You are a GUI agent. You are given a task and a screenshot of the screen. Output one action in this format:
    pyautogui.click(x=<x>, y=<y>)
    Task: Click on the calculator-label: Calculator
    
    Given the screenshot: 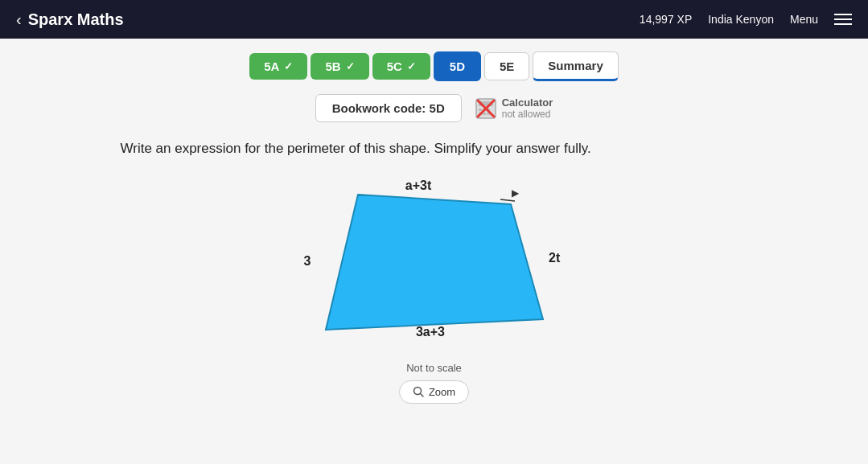 What is the action you would take?
    pyautogui.click(x=528, y=103)
    